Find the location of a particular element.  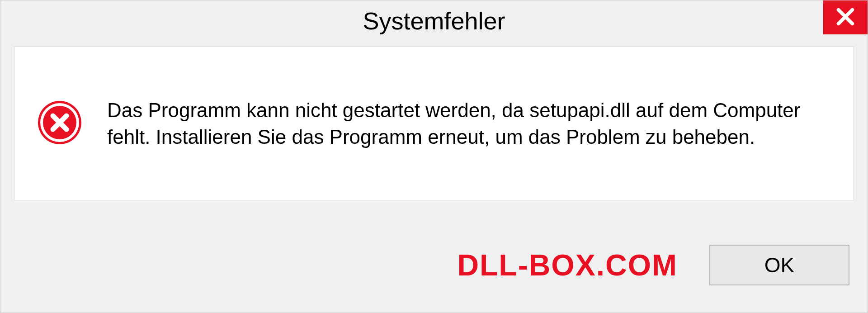

dialog-title: Systemfehler is located at coordinates (434, 21).